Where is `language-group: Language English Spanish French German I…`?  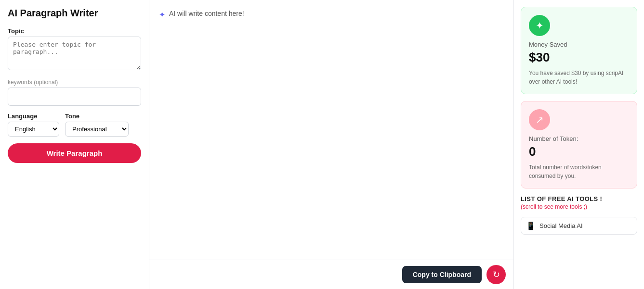 language-group: Language English Spanish French German I… is located at coordinates (34, 125).